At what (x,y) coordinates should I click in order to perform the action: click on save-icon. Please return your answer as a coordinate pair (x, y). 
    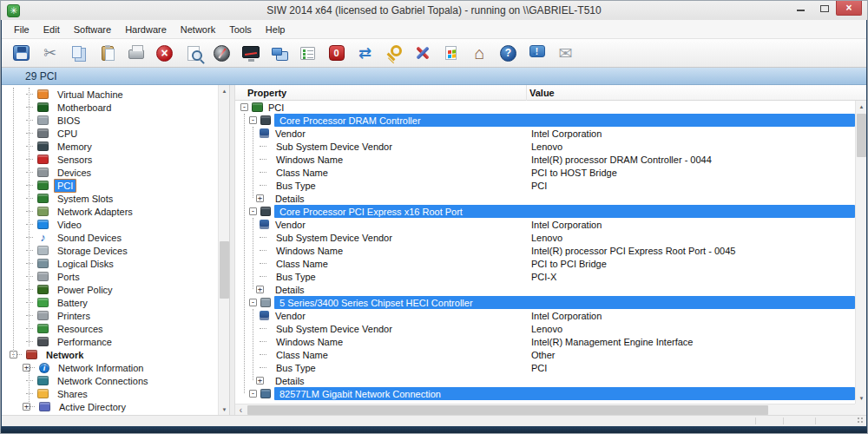
    Looking at the image, I should click on (21, 54).